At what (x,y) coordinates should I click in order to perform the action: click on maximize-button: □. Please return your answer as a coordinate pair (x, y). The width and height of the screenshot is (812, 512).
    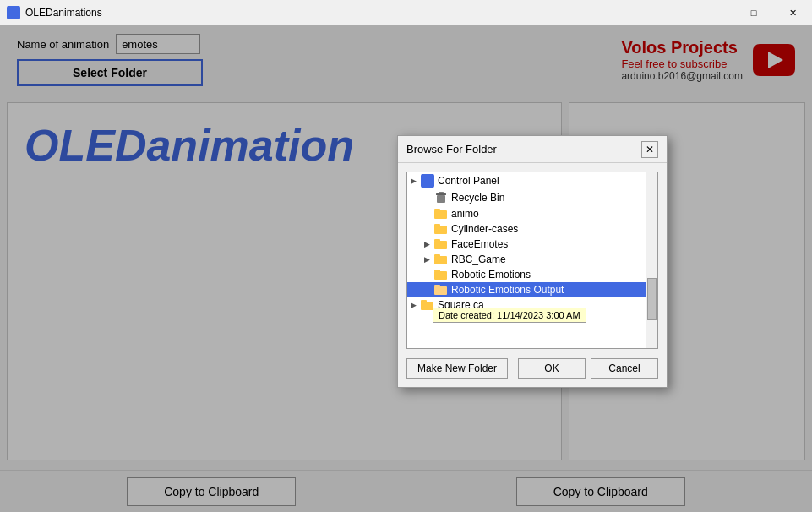
    Looking at the image, I should click on (754, 13).